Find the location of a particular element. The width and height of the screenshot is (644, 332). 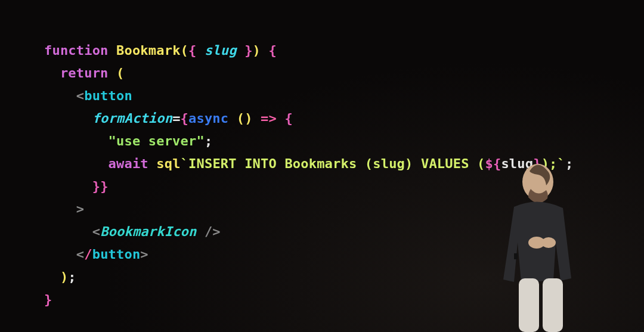

jsx-expr-brace-open: { is located at coordinates (185, 118).